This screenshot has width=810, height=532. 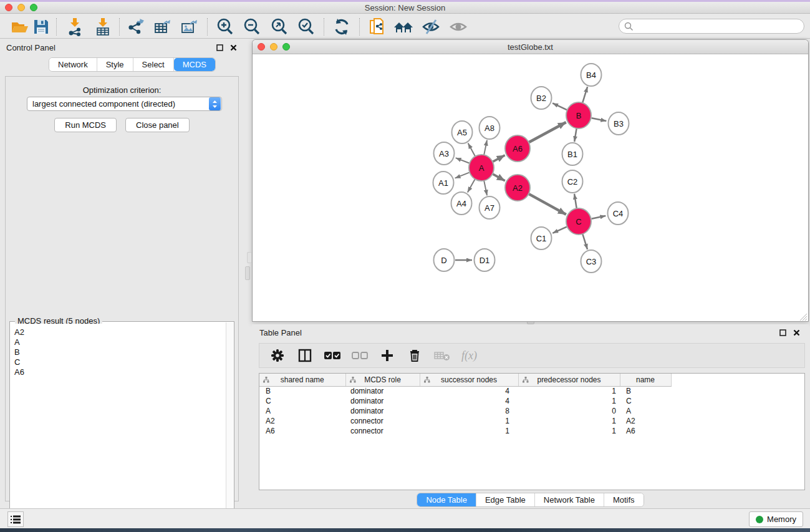 What do you see at coordinates (471, 150) in the screenshot?
I see `graph-edge-A-A5` at bounding box center [471, 150].